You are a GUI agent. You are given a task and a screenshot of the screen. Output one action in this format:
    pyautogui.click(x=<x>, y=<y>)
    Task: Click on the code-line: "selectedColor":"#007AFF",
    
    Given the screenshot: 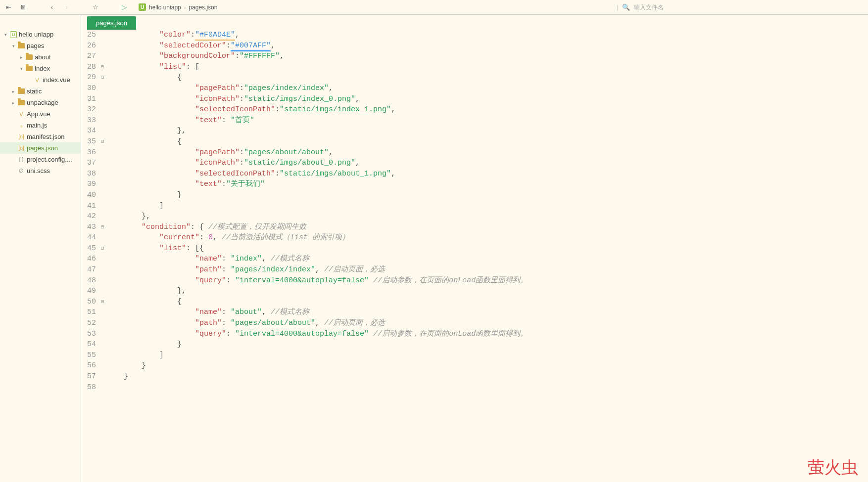 What is the action you would take?
    pyautogui.click(x=487, y=46)
    